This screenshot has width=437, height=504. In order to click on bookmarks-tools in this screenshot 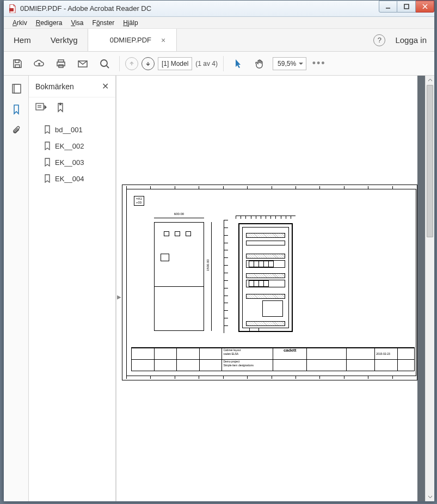, I will do `click(72, 107)`.